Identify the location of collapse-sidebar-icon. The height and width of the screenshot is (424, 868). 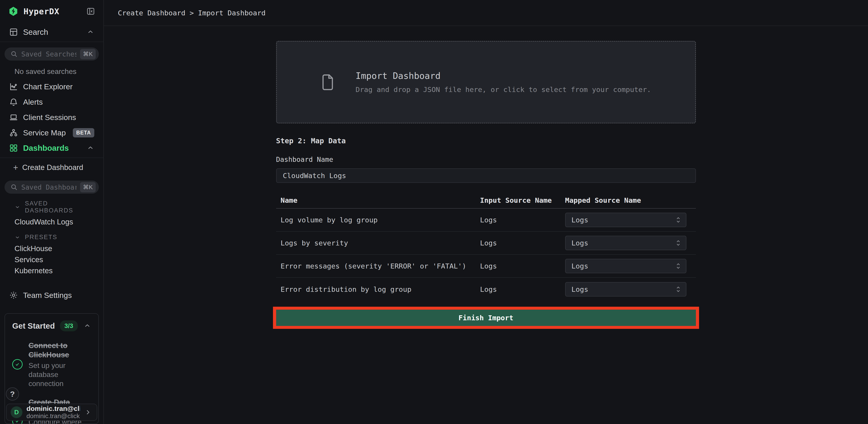
(91, 11).